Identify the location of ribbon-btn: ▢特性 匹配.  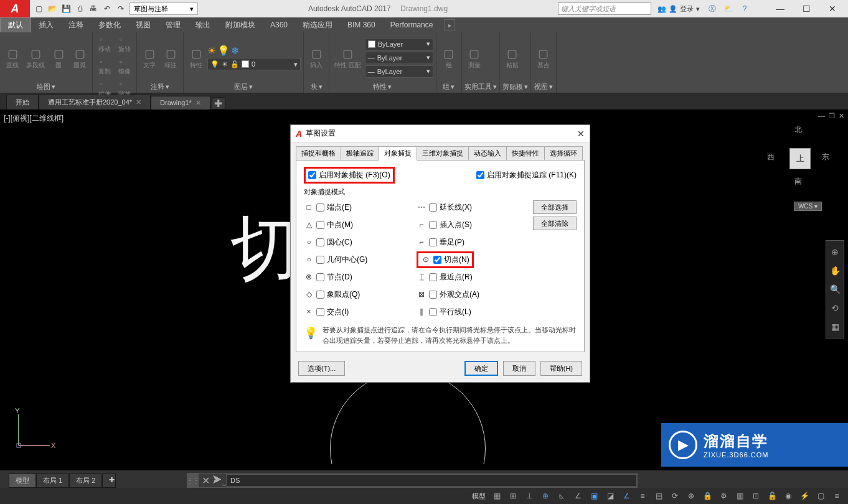
(347, 58).